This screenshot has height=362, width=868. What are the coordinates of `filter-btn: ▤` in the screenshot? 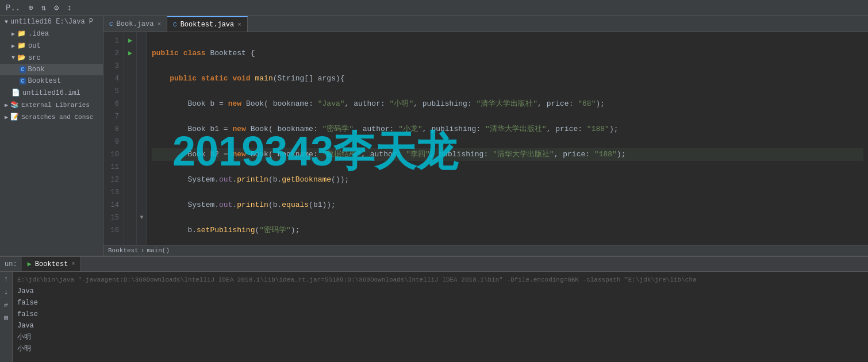 It's located at (6, 317).